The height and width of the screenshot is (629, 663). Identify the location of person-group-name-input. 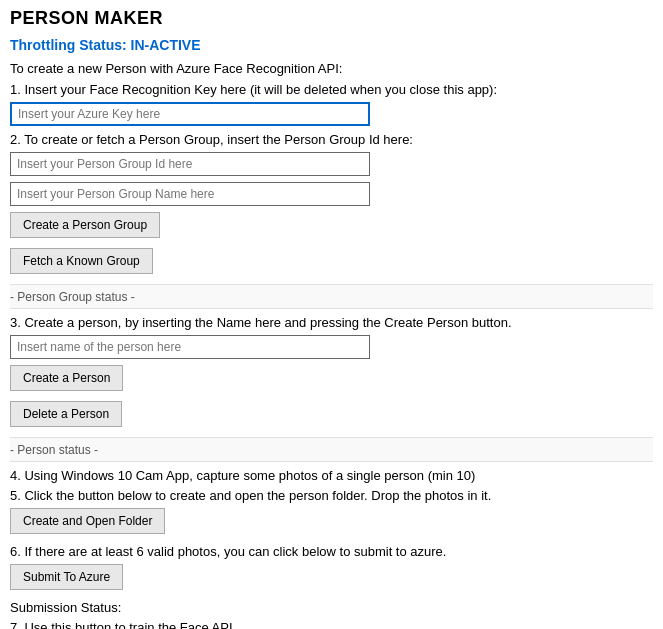
(190, 194).